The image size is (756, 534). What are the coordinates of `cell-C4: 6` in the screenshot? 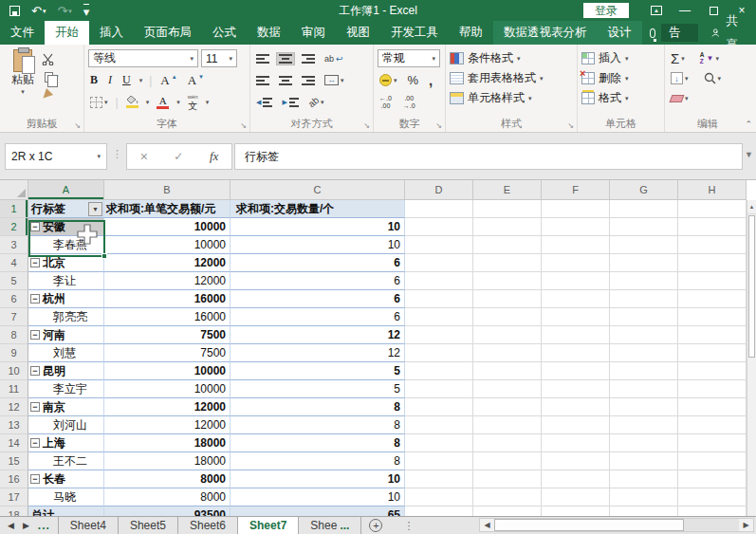 It's located at (318, 264).